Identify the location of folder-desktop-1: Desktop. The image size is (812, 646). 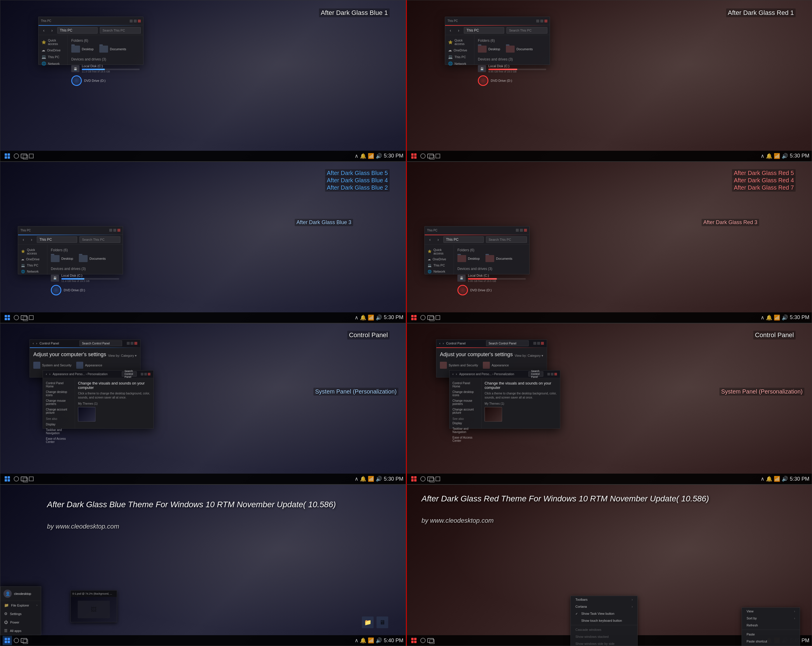
(82, 49).